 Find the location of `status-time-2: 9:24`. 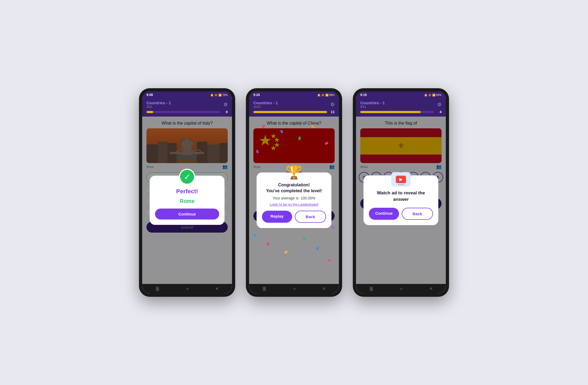

status-time-2: 9:24 is located at coordinates (257, 95).